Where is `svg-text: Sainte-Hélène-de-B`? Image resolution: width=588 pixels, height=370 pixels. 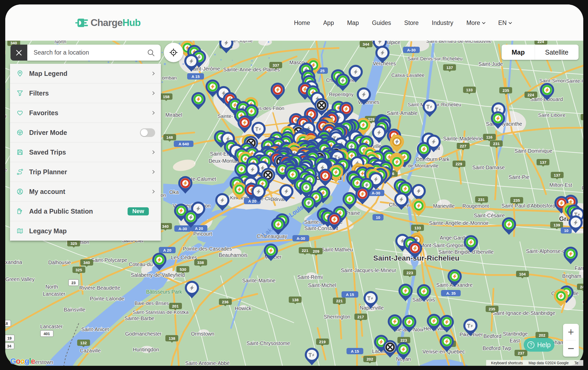 svg-text: Sainte-Hélène-de-B is located at coordinates (575, 81).